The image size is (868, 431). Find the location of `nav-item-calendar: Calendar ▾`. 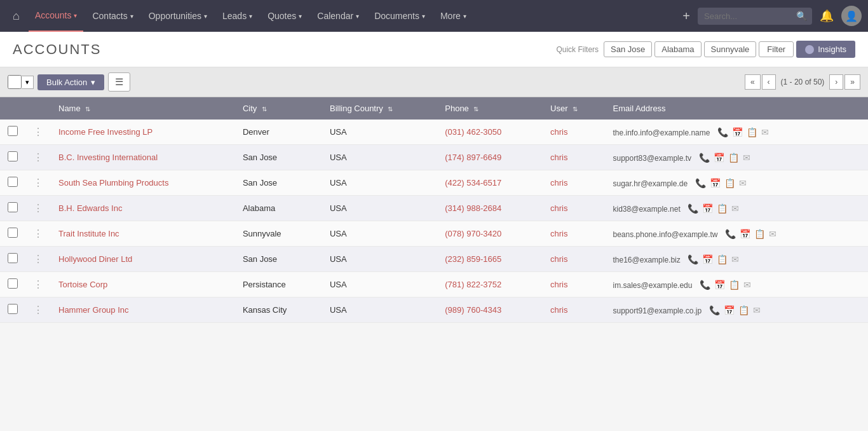

nav-item-calendar: Calendar ▾ is located at coordinates (338, 16).